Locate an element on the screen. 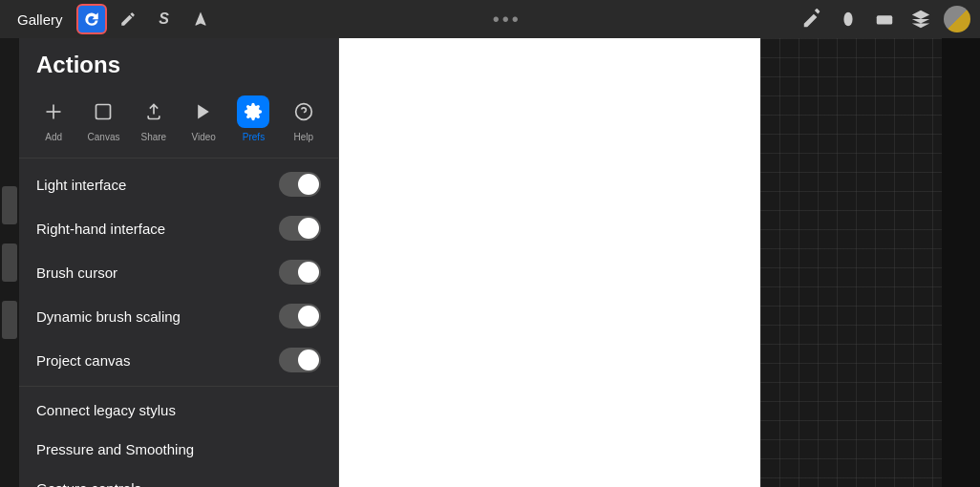 This screenshot has width=980, height=487. pref-row-right-hand: Right-hand interface is located at coordinates (179, 228).